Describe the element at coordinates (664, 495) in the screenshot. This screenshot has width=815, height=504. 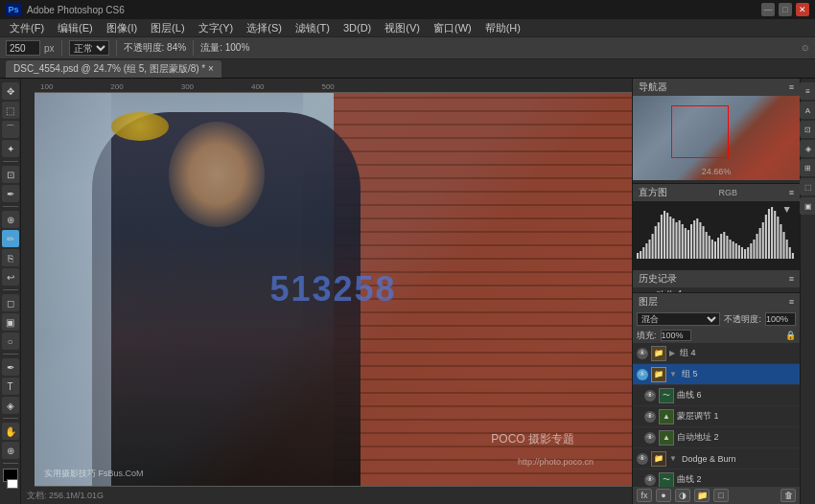
I see `add-mask-button: ●` at that location.